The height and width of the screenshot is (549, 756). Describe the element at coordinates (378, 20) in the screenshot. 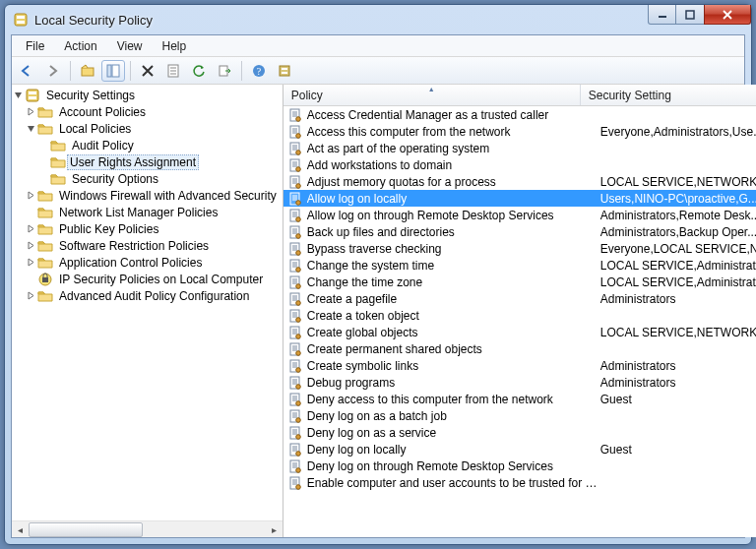

I see `title-bar: Local Security Policy` at that location.